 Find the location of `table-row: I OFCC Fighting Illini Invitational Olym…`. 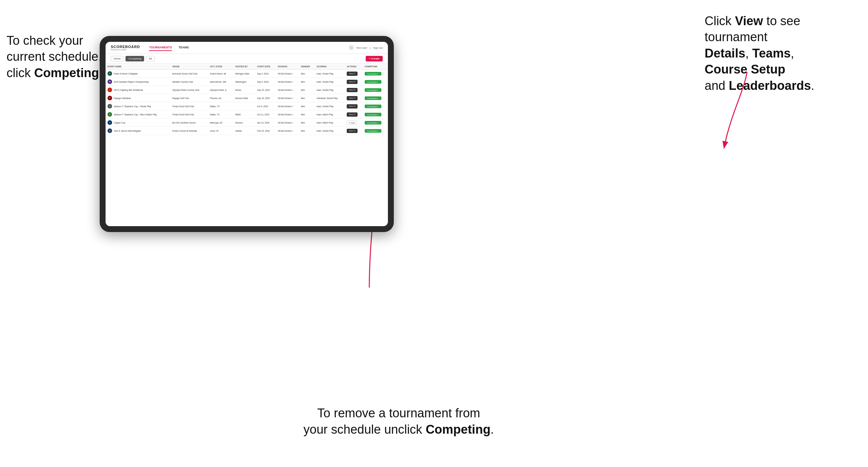

table-row: I OFCC Fighting Illini Invitational Olym… is located at coordinates (247, 90).